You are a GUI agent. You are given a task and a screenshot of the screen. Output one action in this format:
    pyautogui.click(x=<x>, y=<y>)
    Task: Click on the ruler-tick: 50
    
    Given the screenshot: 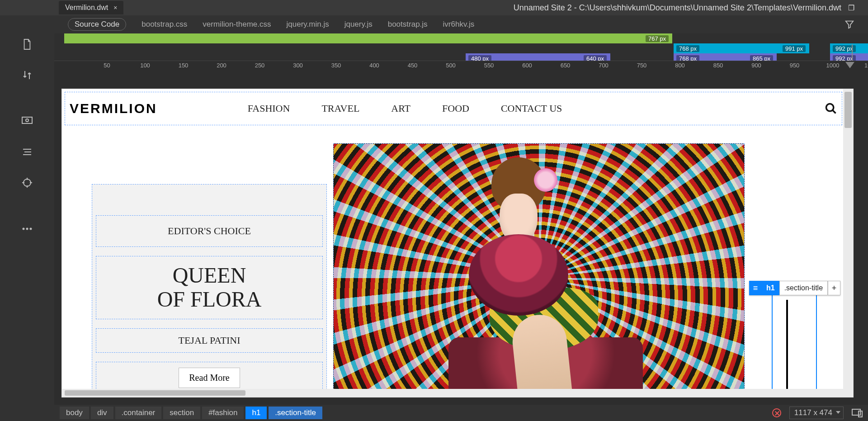 What is the action you would take?
    pyautogui.click(x=107, y=65)
    